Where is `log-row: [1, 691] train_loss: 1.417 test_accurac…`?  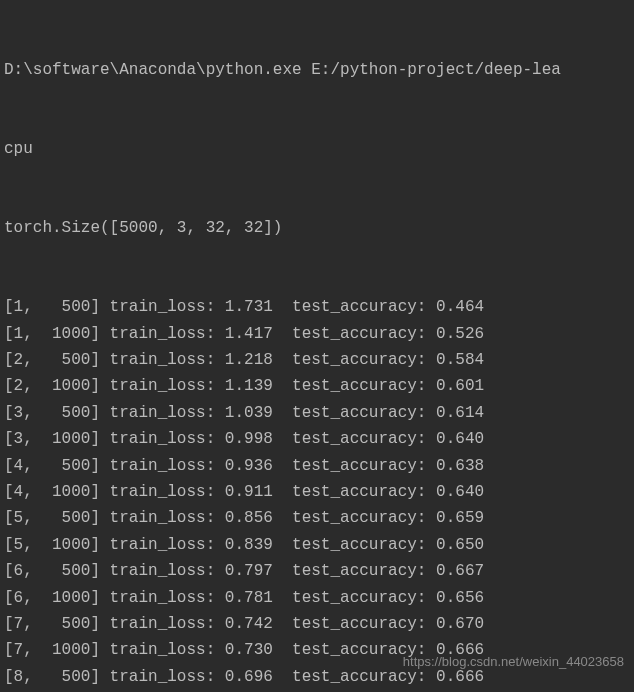 log-row: [1, 691] train_loss: 1.417 test_accurac… is located at coordinates (319, 334).